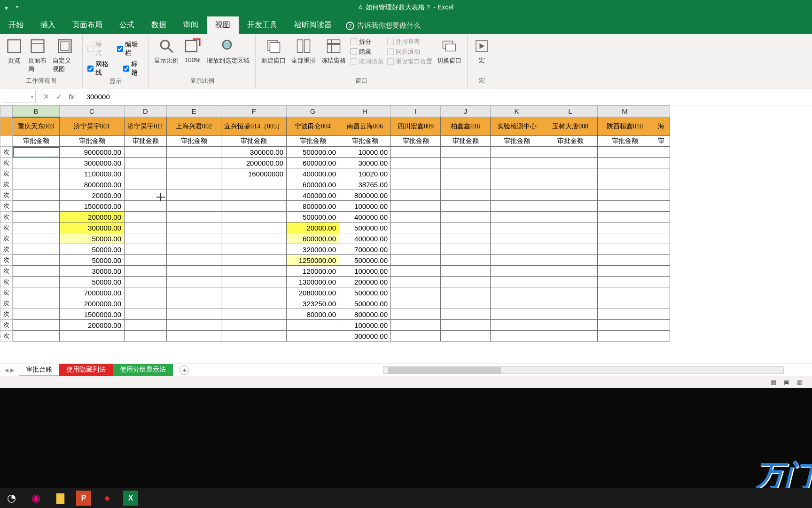 This screenshot has height=508, width=812. Describe the element at coordinates (365, 217) in the screenshot. I see `cell: 400000.00` at that location.